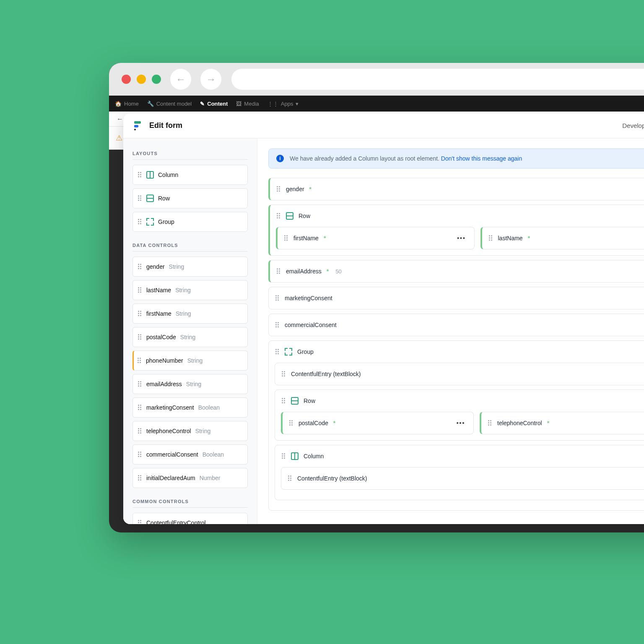 Image resolution: width=644 pixels, height=644 pixels. Describe the element at coordinates (141, 79) in the screenshot. I see `window-minimize-icon` at that location.